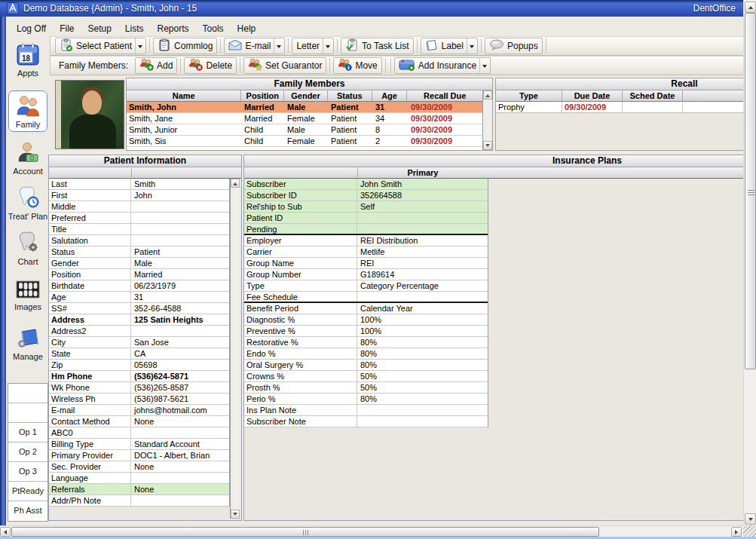  I want to click on menu-item-help: Help, so click(247, 29).